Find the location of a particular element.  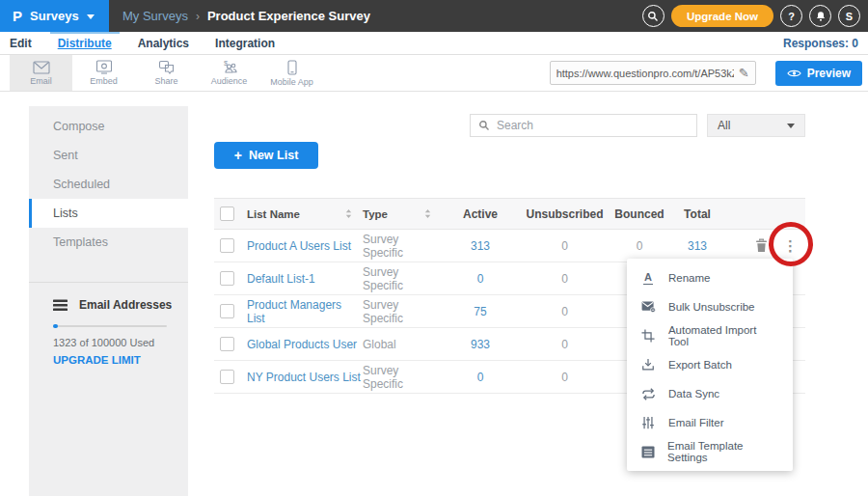

select-all-checkbox is located at coordinates (228, 214).